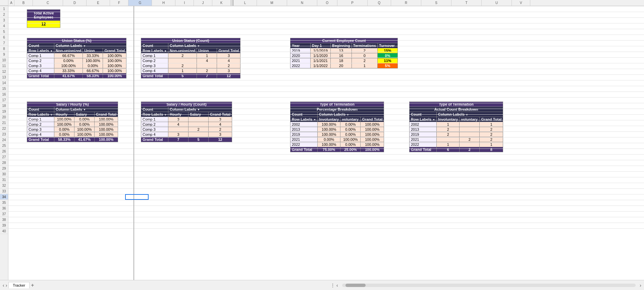  What do you see at coordinates (304, 119) in the screenshot?
I see `term-pct-row-labels: Row Labels ▼` at bounding box center [304, 119].